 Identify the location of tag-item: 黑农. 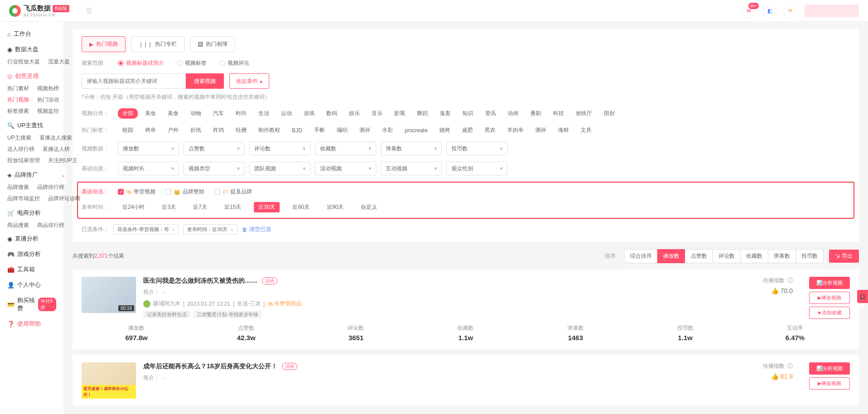
(490, 130).